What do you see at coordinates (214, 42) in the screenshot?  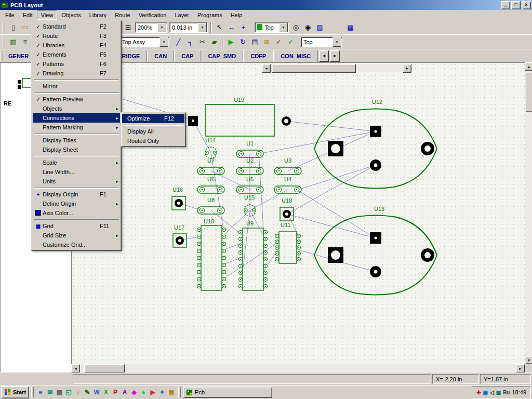 I see `copper-pour-icon: ▰` at bounding box center [214, 42].